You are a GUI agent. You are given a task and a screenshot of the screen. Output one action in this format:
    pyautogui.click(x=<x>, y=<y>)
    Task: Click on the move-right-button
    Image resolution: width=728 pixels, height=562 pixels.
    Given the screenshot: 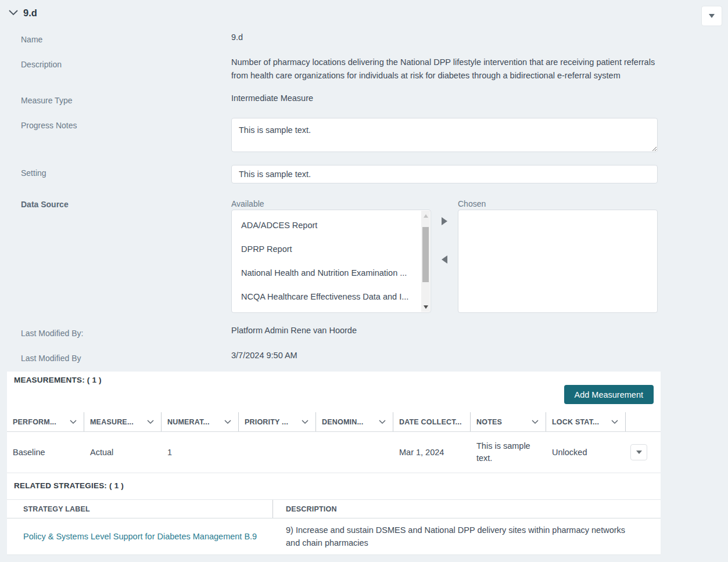 What is the action you would take?
    pyautogui.click(x=444, y=221)
    